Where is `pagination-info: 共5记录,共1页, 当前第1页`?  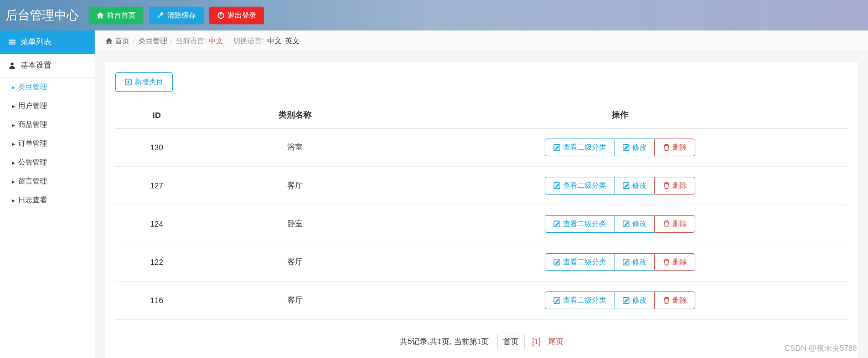
pagination-info: 共5记录,共1页, 当前第1页 is located at coordinates (444, 341).